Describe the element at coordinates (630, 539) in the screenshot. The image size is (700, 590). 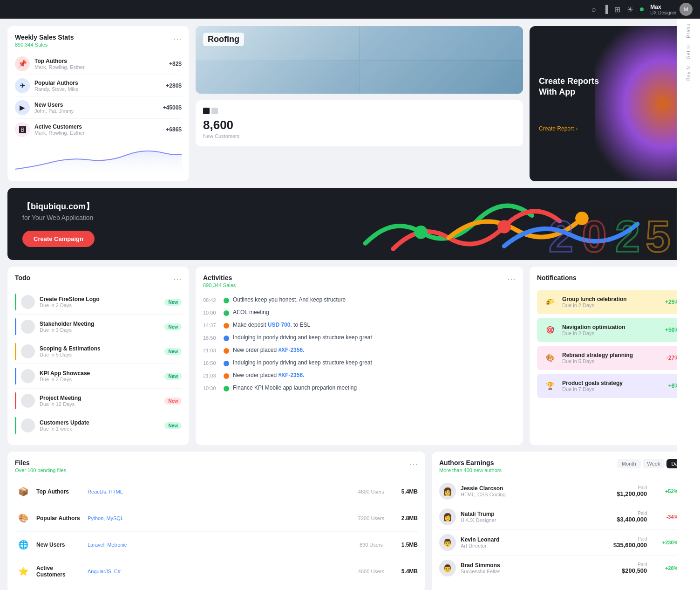
I see `paid-label: Paid` at that location.